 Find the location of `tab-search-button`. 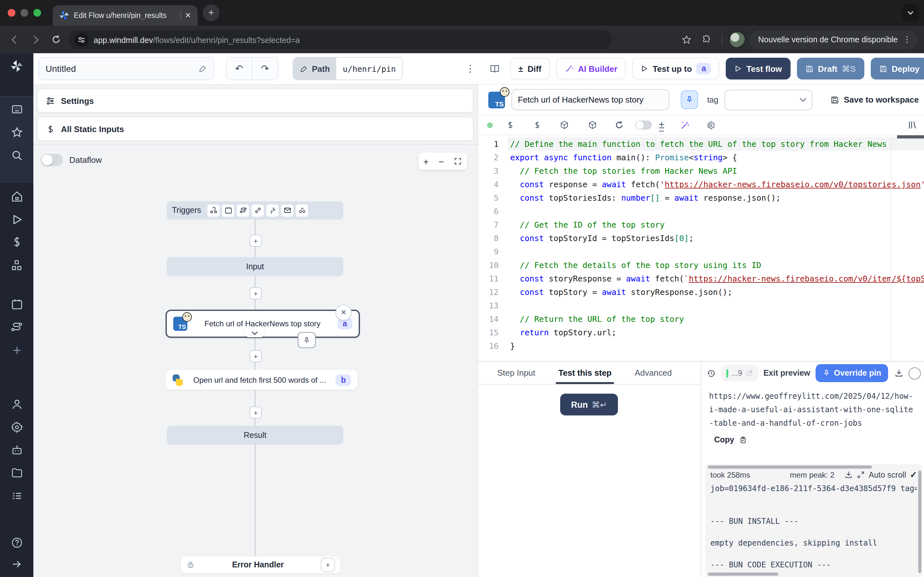

tab-search-button is located at coordinates (911, 13).